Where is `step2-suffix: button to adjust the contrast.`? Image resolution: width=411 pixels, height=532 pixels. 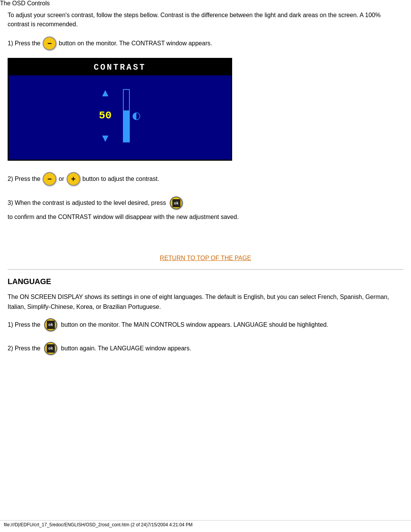
step2-suffix: button to adjust the contrast. is located at coordinates (121, 179).